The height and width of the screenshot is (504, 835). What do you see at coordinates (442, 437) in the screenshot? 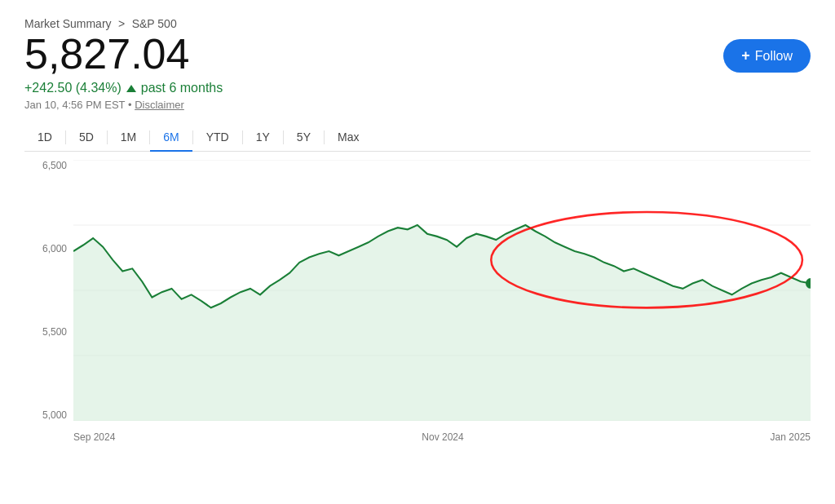
I see `x-axis-label: Nov 2024` at bounding box center [442, 437].